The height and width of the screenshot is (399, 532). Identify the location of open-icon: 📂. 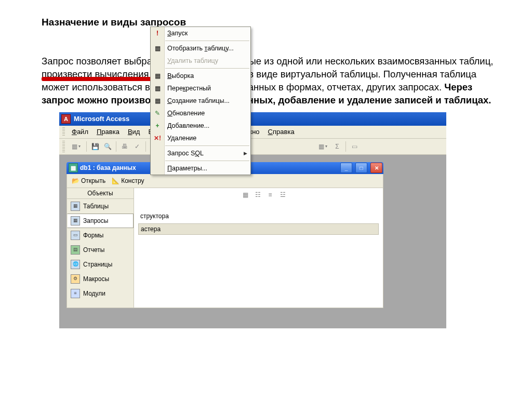
(76, 181).